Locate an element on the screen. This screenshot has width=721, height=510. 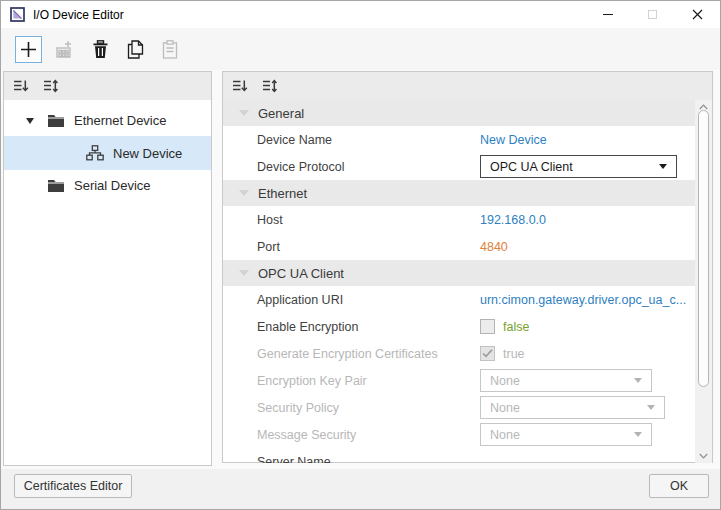
scrollbar-thumb is located at coordinates (704, 248).